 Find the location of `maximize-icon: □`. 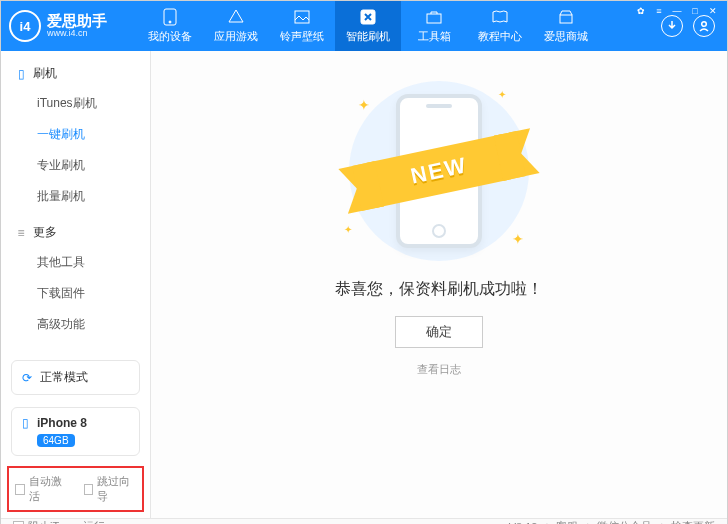

maximize-icon: □ is located at coordinates (695, 11).